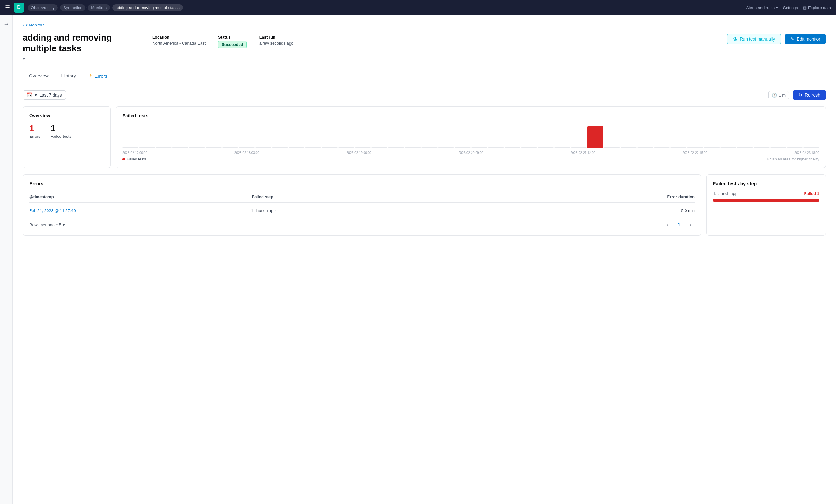  I want to click on refresh-interval: 🕐 1 m, so click(779, 95).